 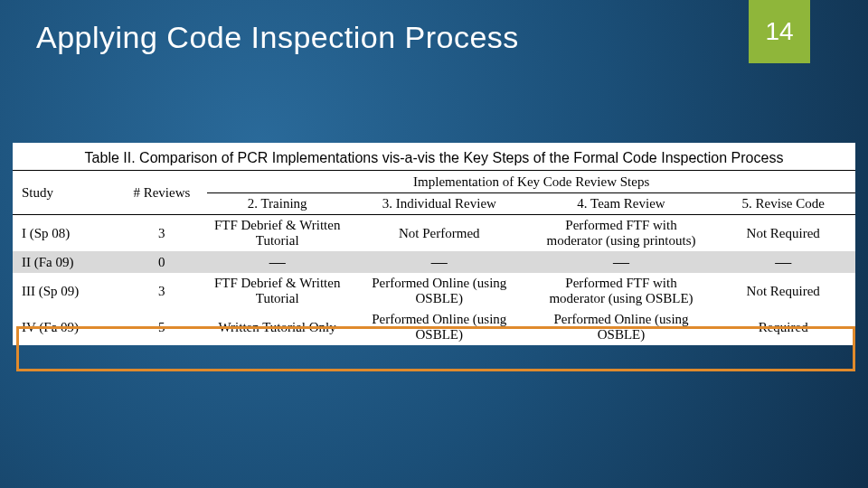 I want to click on cell-study: I (Sp 08), so click(x=64, y=233).